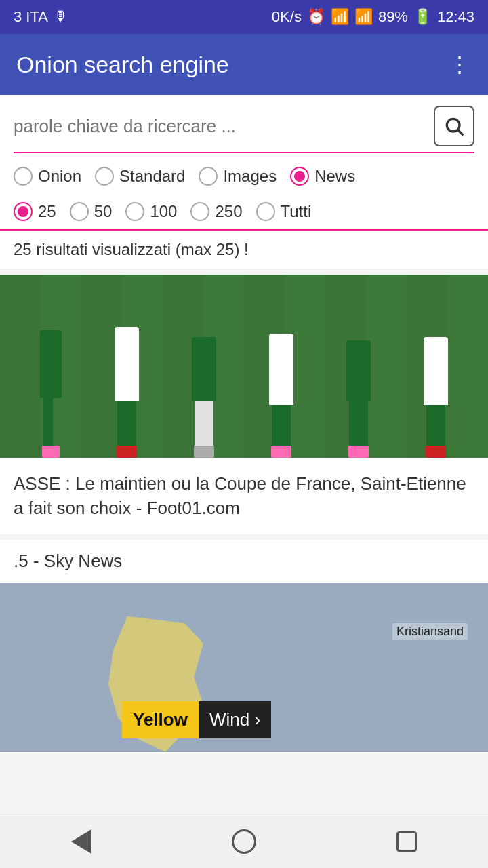 The width and height of the screenshot is (488, 868). Describe the element at coordinates (363, 17) in the screenshot. I see `signal-icon: 📶` at that location.